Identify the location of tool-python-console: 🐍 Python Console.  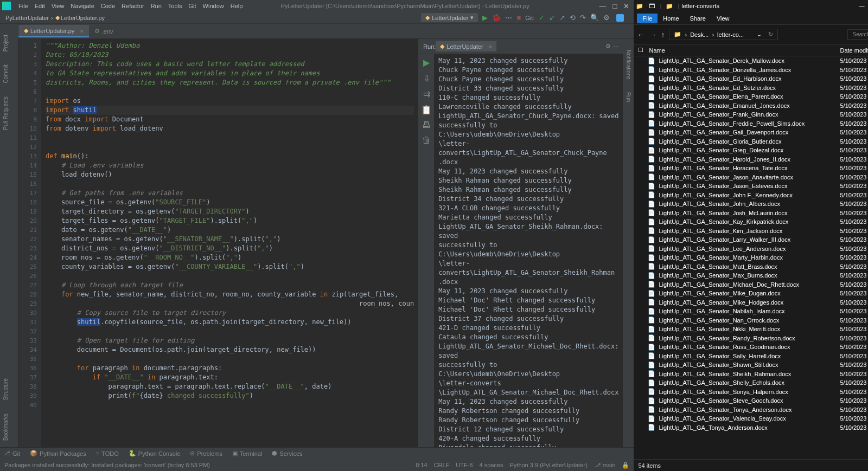
(155, 453).